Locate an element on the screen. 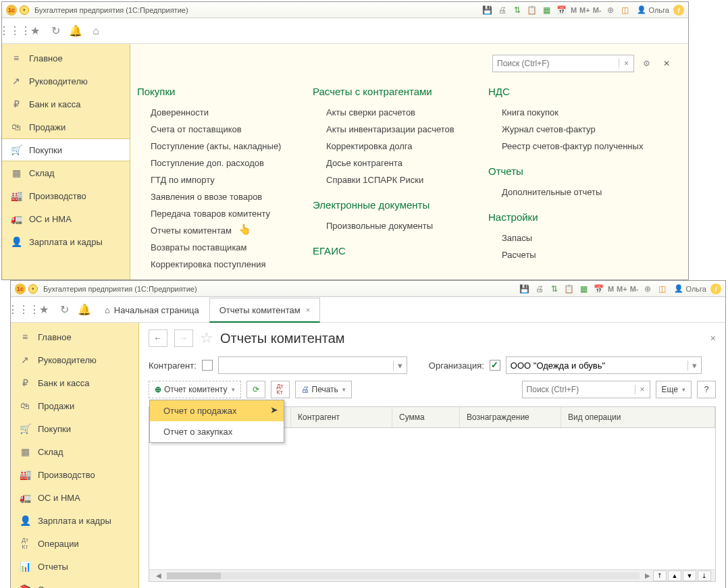 The height and width of the screenshot is (588, 728). link-korrektirovka: Корректировка поступления is located at coordinates (215, 265).